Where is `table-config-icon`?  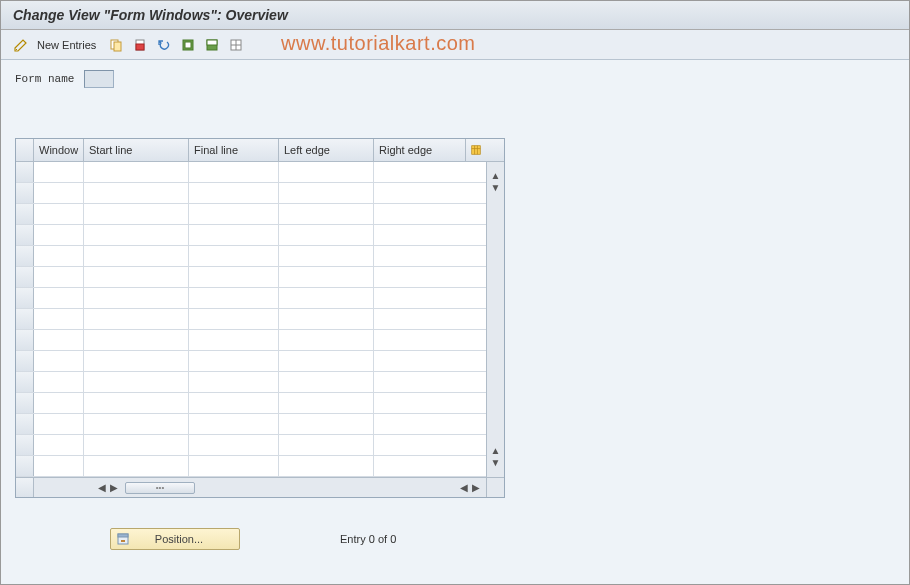 table-config-icon is located at coordinates (476, 150).